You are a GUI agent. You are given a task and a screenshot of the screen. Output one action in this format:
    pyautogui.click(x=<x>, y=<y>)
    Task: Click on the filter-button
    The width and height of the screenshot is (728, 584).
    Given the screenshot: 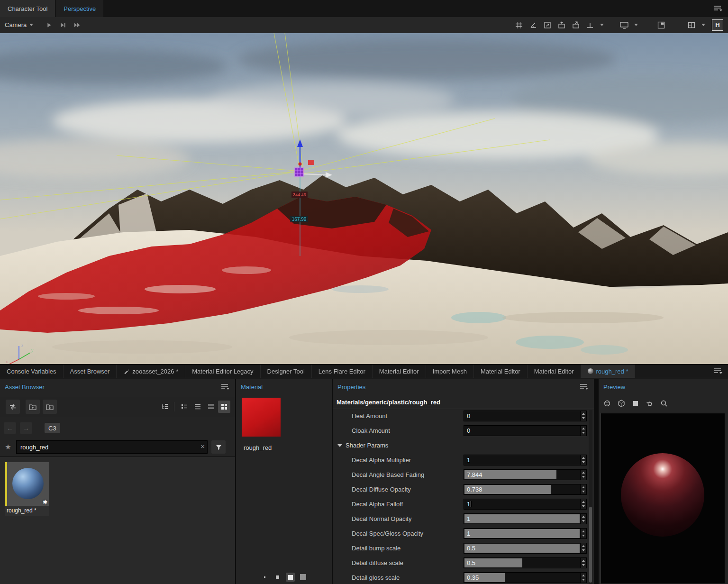 What is the action you would take?
    pyautogui.click(x=218, y=447)
    